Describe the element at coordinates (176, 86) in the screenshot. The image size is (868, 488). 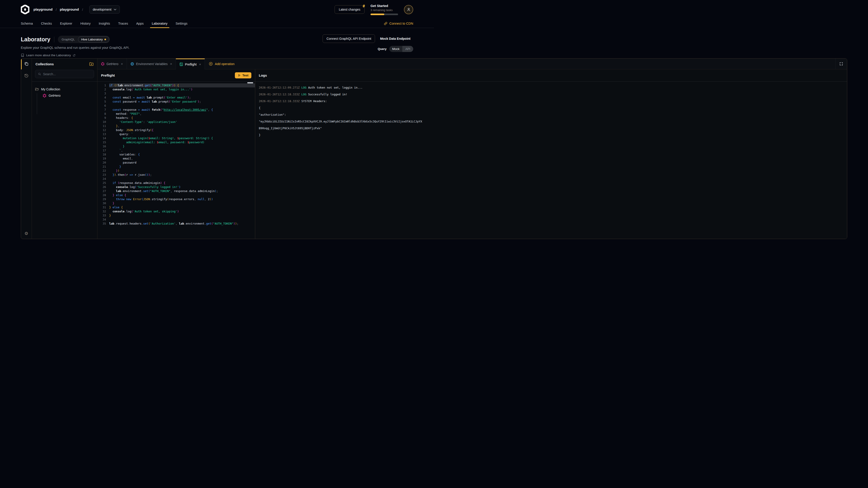
I see `code-line: 1if (!lab.environment.get("AUTH_TOKEN"))…` at that location.